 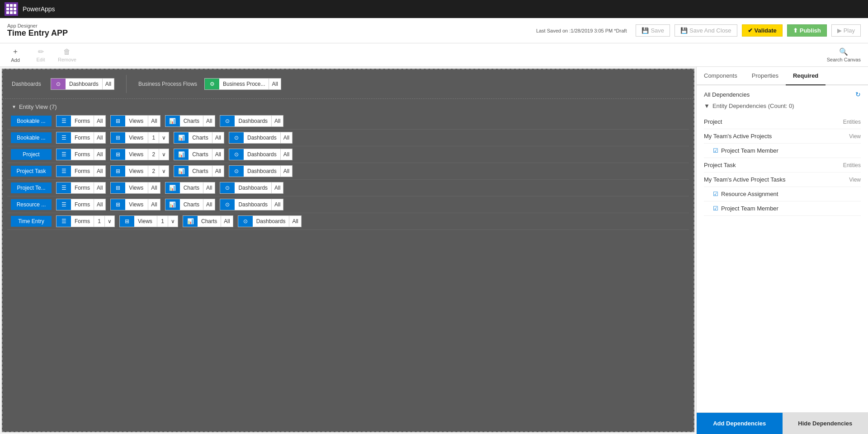 What do you see at coordinates (85, 221) in the screenshot?
I see `forms-group: ☰Forms1∨` at bounding box center [85, 221].